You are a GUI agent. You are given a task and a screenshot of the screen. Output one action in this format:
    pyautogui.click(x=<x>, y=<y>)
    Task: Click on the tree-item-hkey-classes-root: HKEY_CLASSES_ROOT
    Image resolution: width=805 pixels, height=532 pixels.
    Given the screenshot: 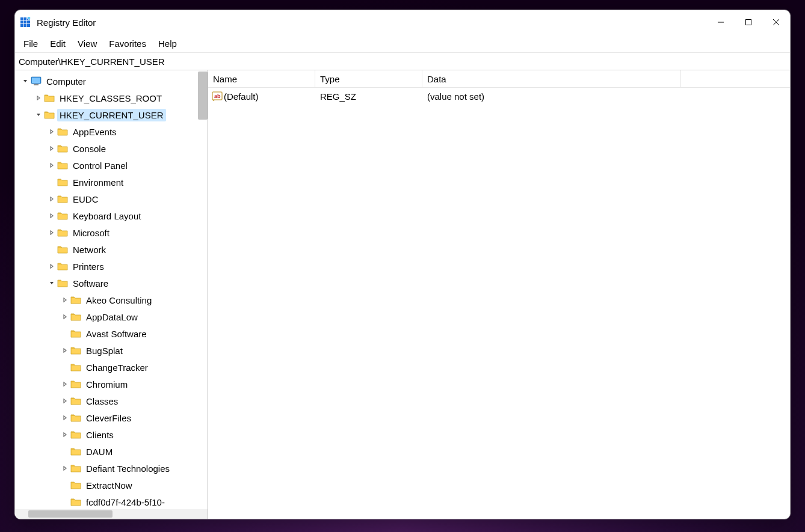 What is the action you would take?
    pyautogui.click(x=113, y=98)
    